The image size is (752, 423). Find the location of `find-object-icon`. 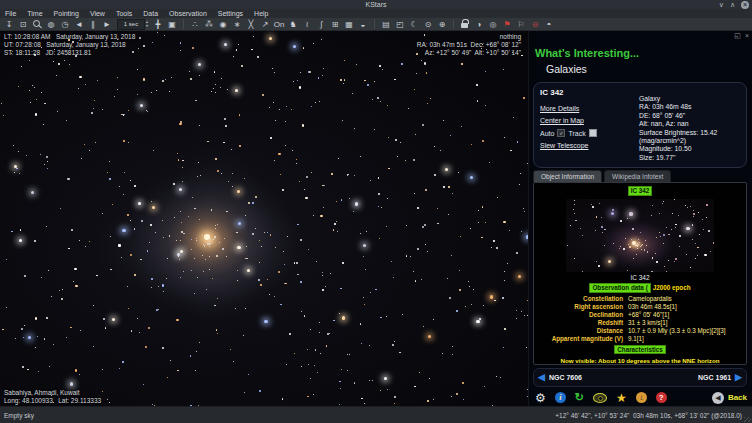

find-object-icon is located at coordinates (37, 24).